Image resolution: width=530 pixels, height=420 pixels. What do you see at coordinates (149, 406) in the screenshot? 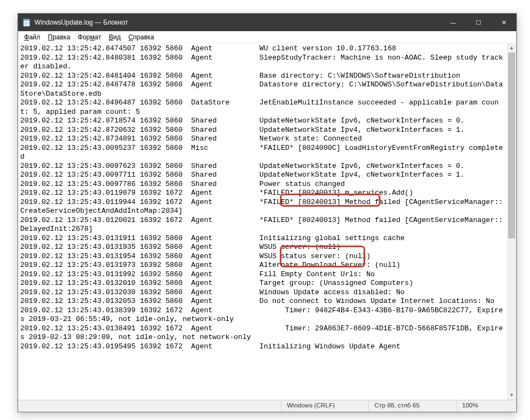
I see `statusbar-spacer` at bounding box center [149, 406].